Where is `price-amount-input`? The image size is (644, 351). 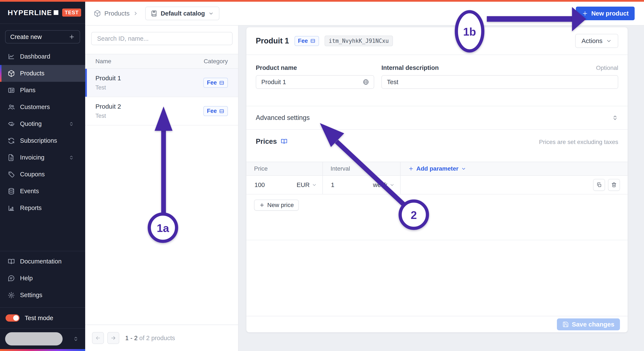
price-amount-input is located at coordinates (267, 185).